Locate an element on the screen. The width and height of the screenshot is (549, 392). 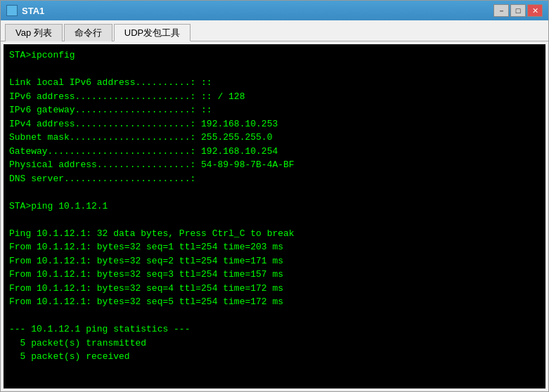
title-bar: STA1 － □ ✕ is located at coordinates (274, 11).